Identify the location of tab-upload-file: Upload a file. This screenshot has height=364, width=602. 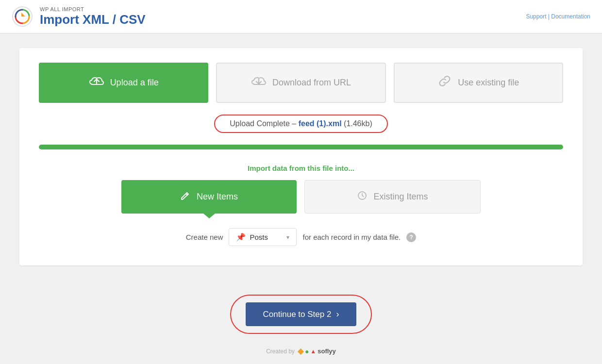
(123, 83).